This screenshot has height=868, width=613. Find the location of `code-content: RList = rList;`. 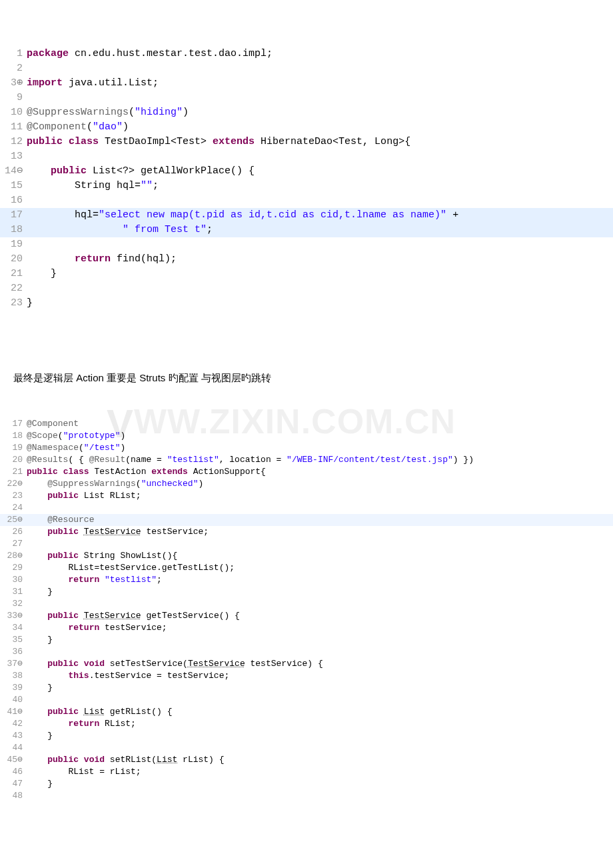

code-content: RList = rList; is located at coordinates (320, 772).